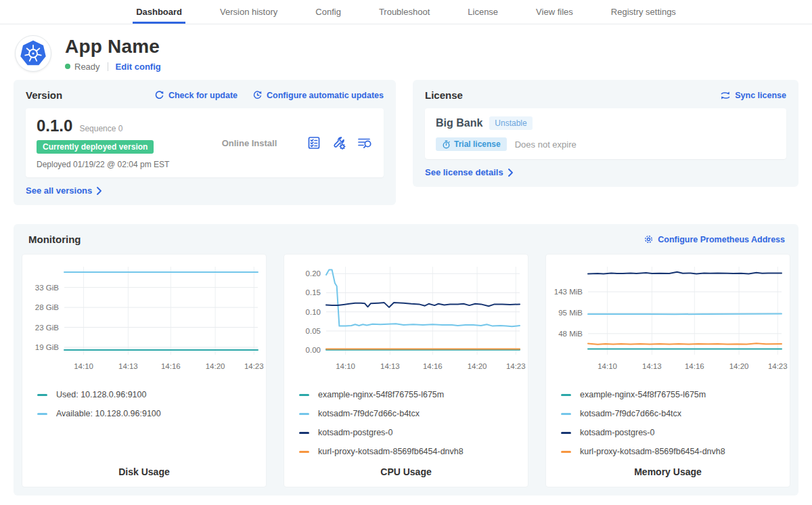 This screenshot has width=812, height=505. What do you see at coordinates (510, 123) in the screenshot?
I see `channel-badge: Unstable` at bounding box center [510, 123].